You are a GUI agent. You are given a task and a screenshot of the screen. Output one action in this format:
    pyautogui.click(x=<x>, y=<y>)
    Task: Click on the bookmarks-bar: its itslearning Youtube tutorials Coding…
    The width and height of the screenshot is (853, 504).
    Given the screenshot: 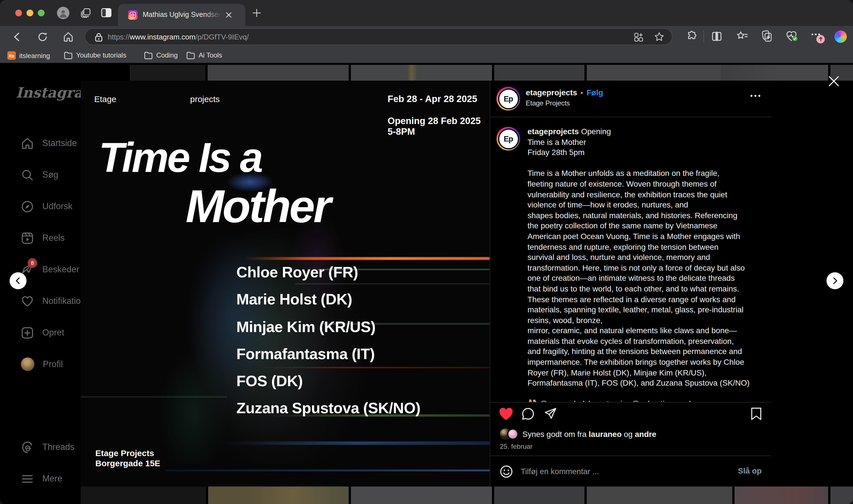 What is the action you would take?
    pyautogui.click(x=426, y=56)
    